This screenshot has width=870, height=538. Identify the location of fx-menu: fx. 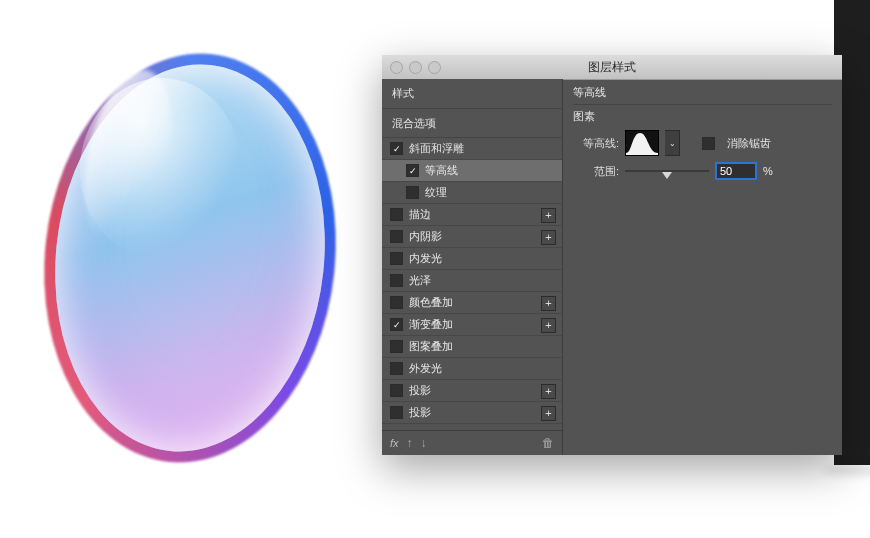
(394, 443).